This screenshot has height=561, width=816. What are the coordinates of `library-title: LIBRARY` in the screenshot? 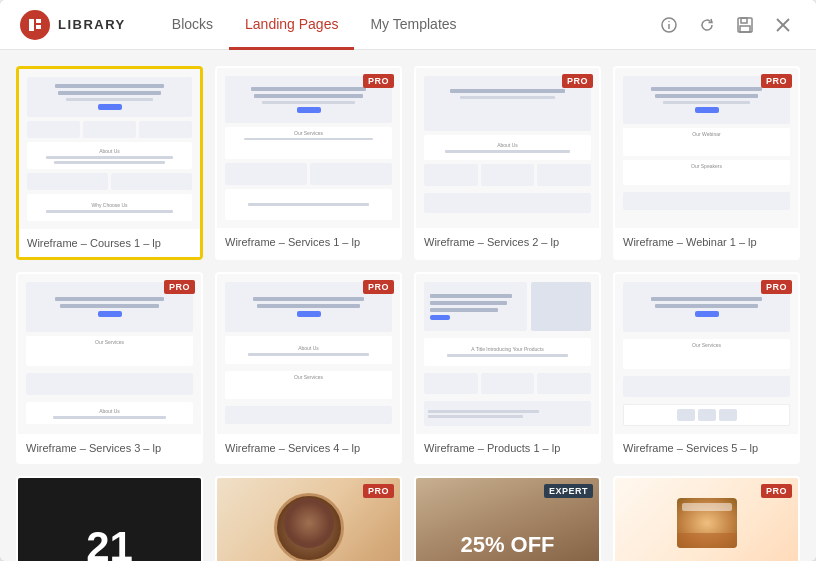 It's located at (92, 24).